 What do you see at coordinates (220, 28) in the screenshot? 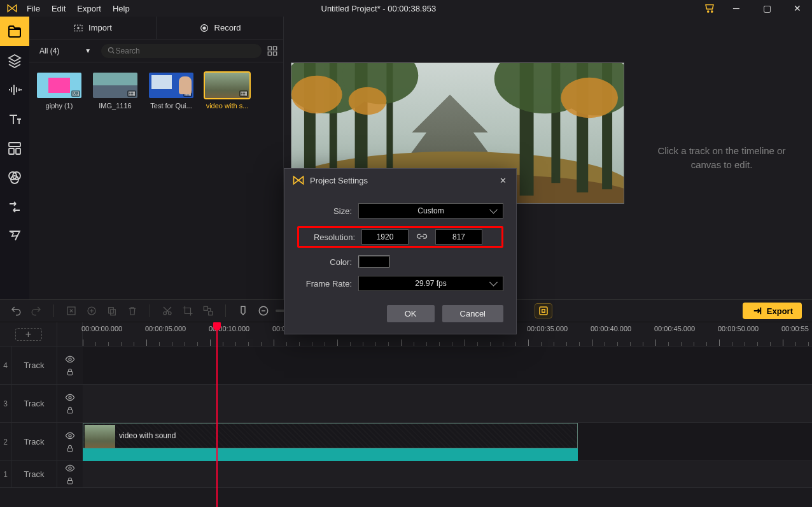
I see `record-button: Record` at bounding box center [220, 28].